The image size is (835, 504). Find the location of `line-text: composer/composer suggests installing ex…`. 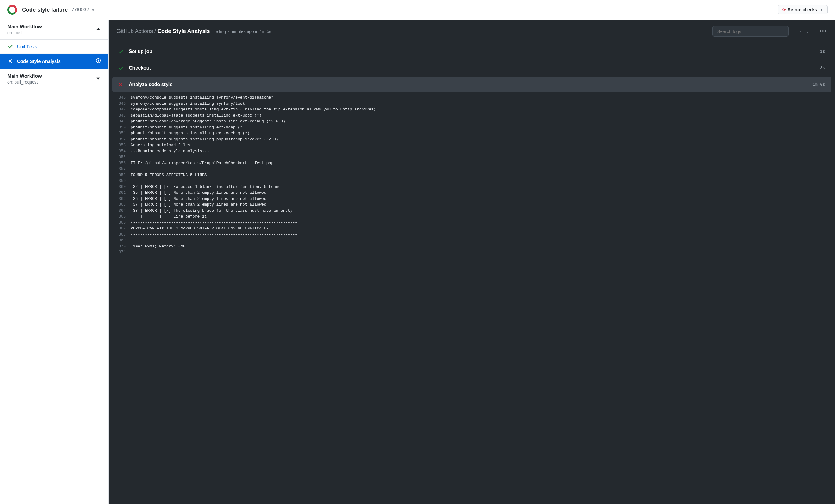

line-text: composer/composer suggests installing ex… is located at coordinates (253, 109).